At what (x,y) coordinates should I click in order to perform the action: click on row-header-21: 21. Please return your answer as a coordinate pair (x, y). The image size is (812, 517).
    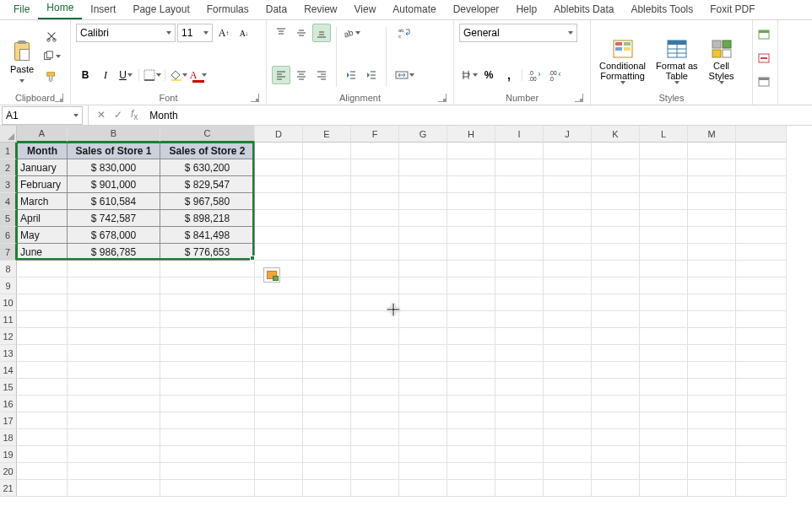
    Looking at the image, I should click on (8, 488).